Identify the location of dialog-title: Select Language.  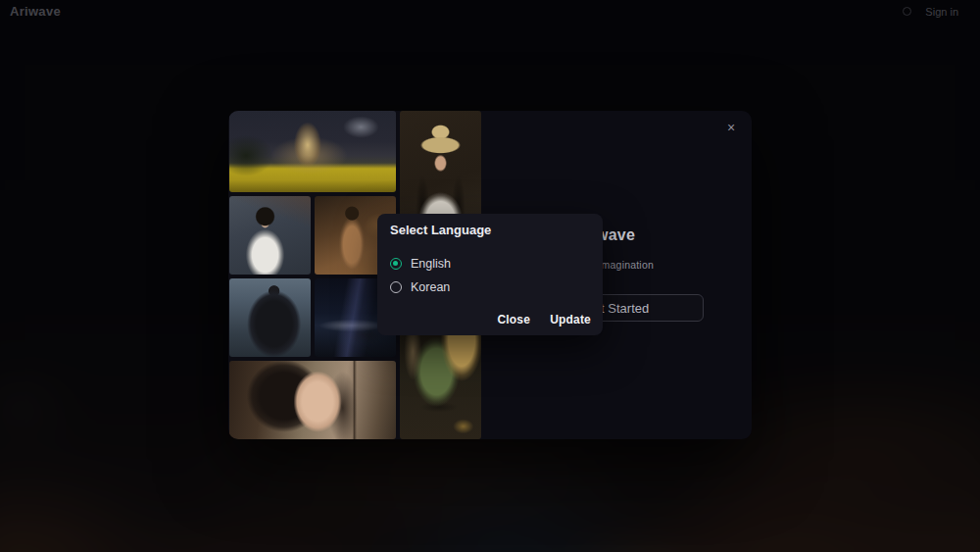
(441, 229).